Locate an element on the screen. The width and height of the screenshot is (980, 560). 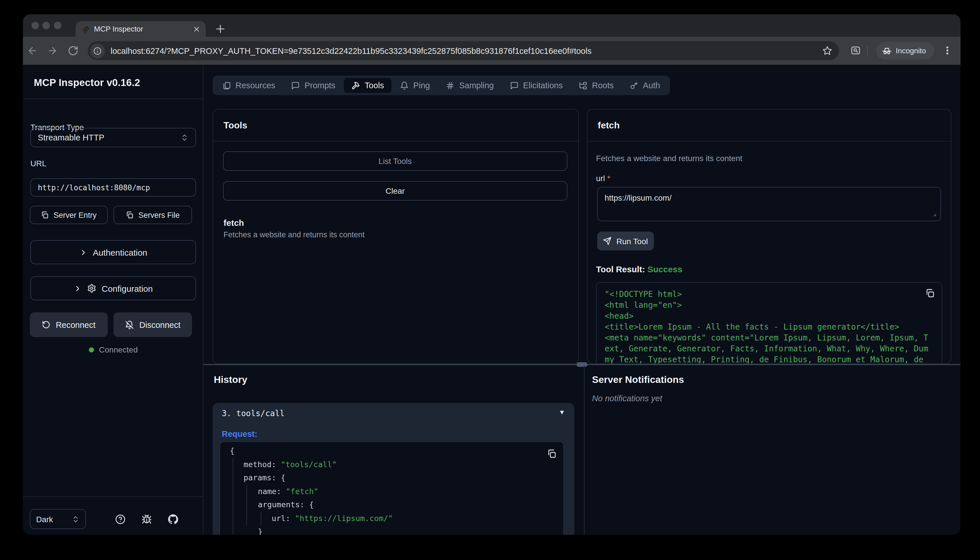
resizer-grip is located at coordinates (582, 365).